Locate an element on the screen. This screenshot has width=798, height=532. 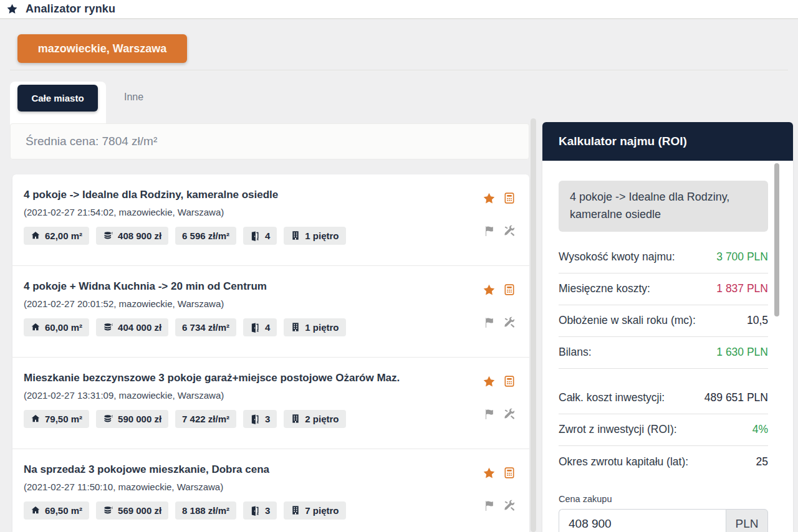
roi-row: Obłożenie w skali roku (mc): 10,5 is located at coordinates (663, 321).